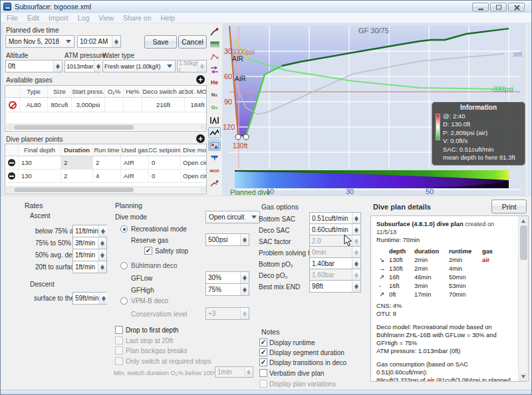 This screenshot has height=395, width=532. Describe the element at coordinates (90, 243) in the screenshot. I see `rate-field-75to50: 3ft/min` at that location.